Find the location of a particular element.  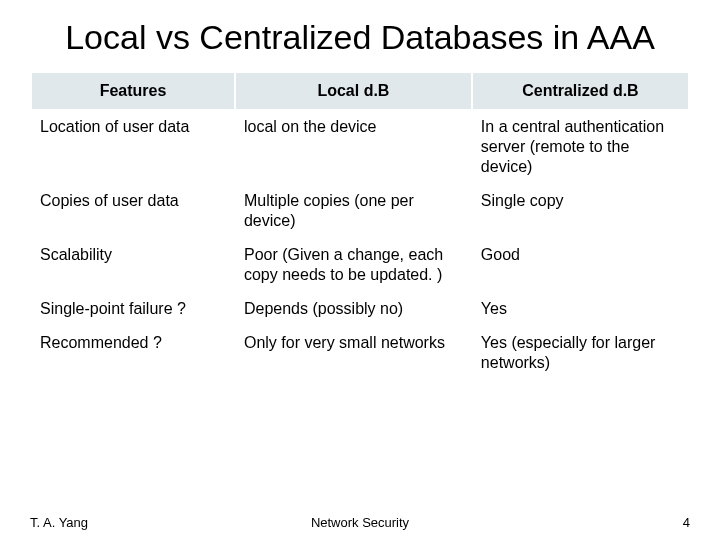

table-row: Location of user data local on the devic… is located at coordinates (360, 147).